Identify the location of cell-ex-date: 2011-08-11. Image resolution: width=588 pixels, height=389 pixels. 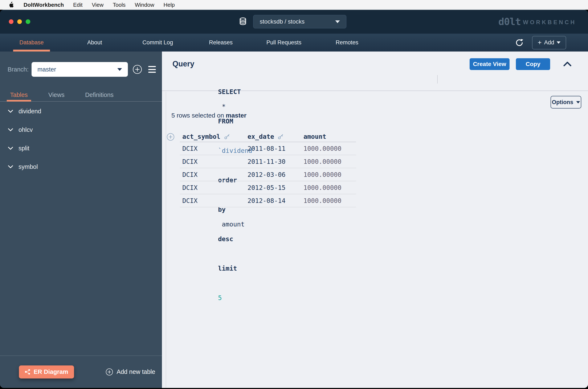
(273, 149).